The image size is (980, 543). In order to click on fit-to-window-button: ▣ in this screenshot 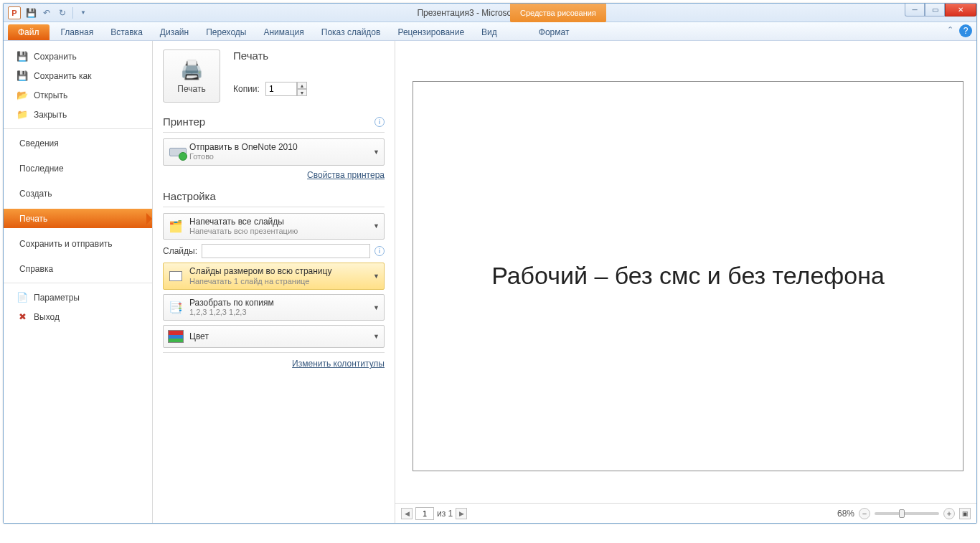, I will do `click(965, 514)`.